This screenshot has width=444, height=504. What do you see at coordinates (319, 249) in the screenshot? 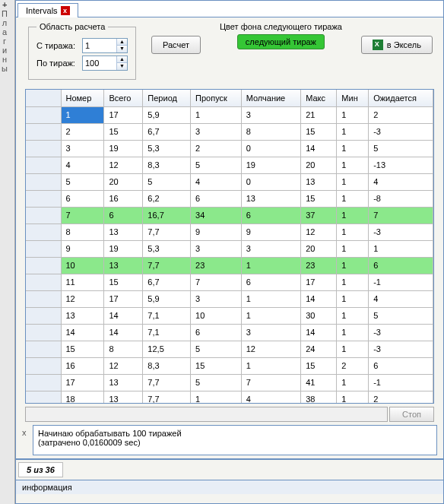
I see `cell: 20` at bounding box center [319, 249].